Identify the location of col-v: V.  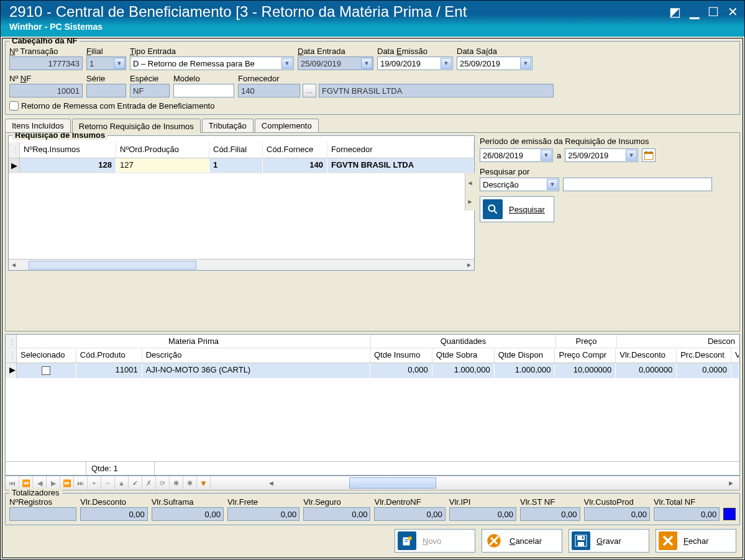
(736, 355).